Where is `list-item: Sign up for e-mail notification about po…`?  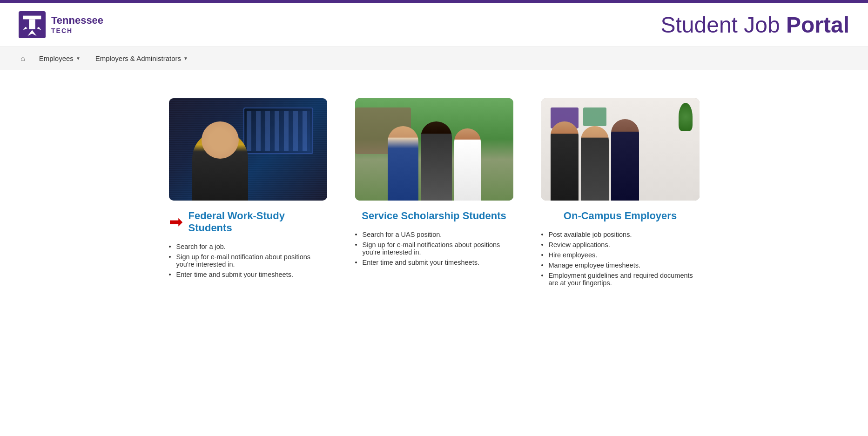 list-item: Sign up for e-mail notification about po… is located at coordinates (248, 261).